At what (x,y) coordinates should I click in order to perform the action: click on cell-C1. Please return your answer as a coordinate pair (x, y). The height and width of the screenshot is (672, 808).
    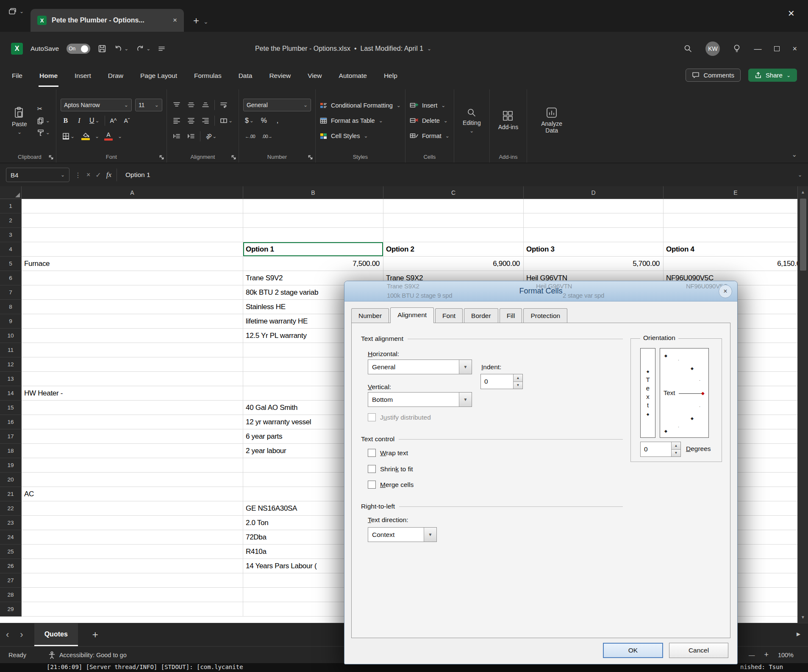
    Looking at the image, I should click on (453, 206).